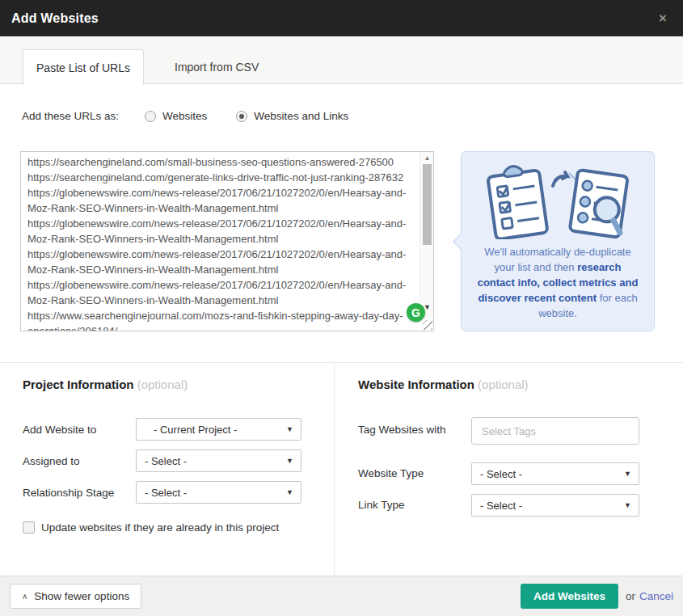  I want to click on add-website-to-value: - Current Project -, so click(212, 430).